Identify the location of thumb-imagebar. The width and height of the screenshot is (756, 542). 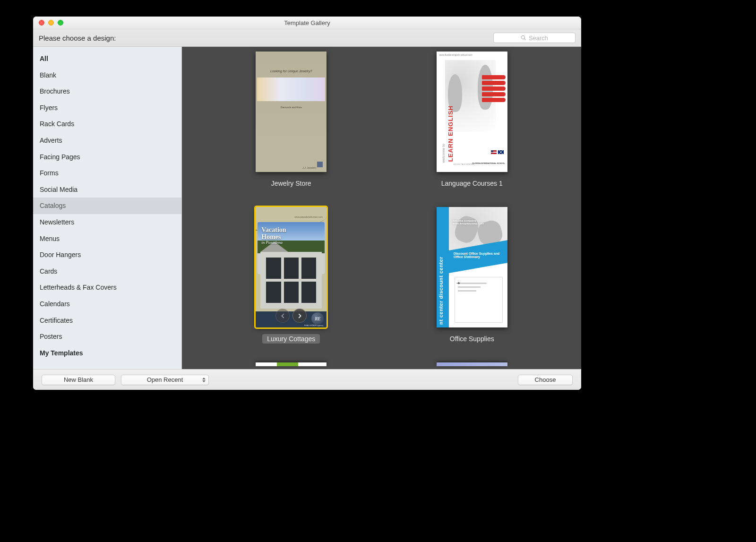
(291, 89).